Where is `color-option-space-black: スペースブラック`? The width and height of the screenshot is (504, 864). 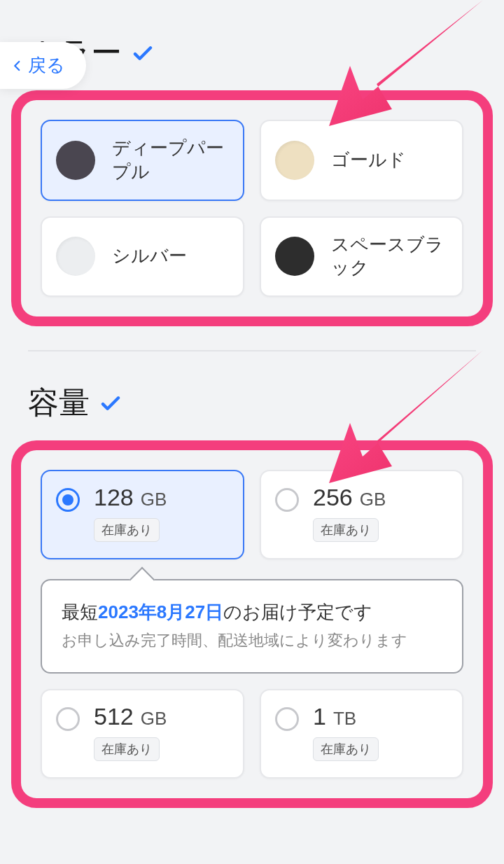
color-option-space-black: スペースブラック is located at coordinates (361, 257).